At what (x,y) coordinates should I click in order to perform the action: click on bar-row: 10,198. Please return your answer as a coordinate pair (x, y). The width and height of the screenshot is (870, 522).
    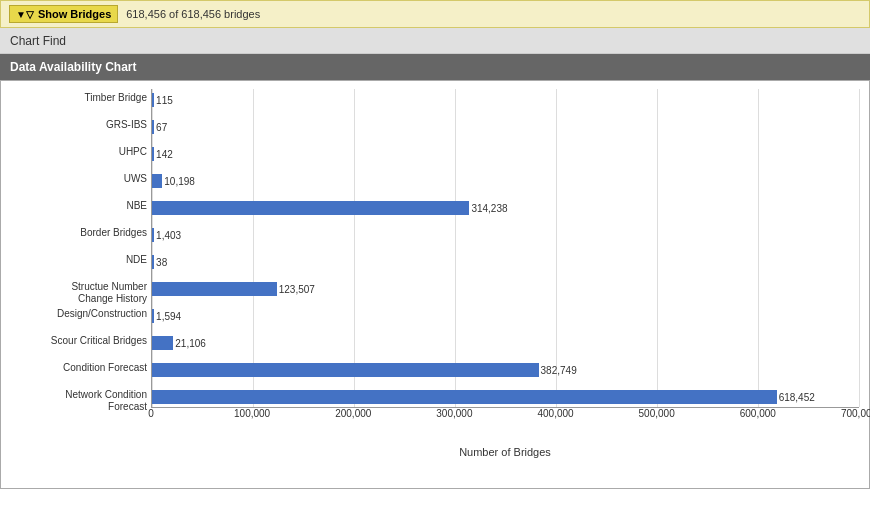
    Looking at the image, I should click on (506, 181).